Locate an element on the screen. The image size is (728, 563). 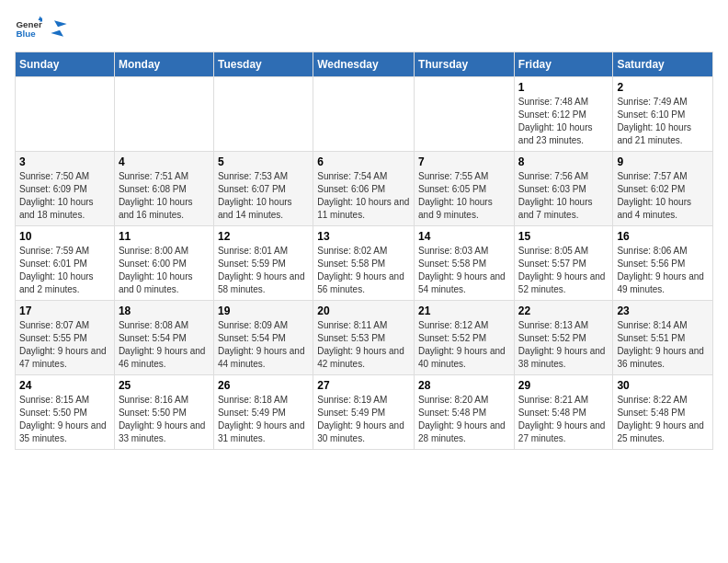
day-number: 24 is located at coordinates (64, 385).